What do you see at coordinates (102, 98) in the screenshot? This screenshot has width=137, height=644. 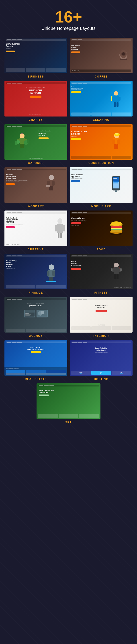 I see `preview-cleaning: Book top-ratedprofessionals for allyour …` at bounding box center [102, 98].